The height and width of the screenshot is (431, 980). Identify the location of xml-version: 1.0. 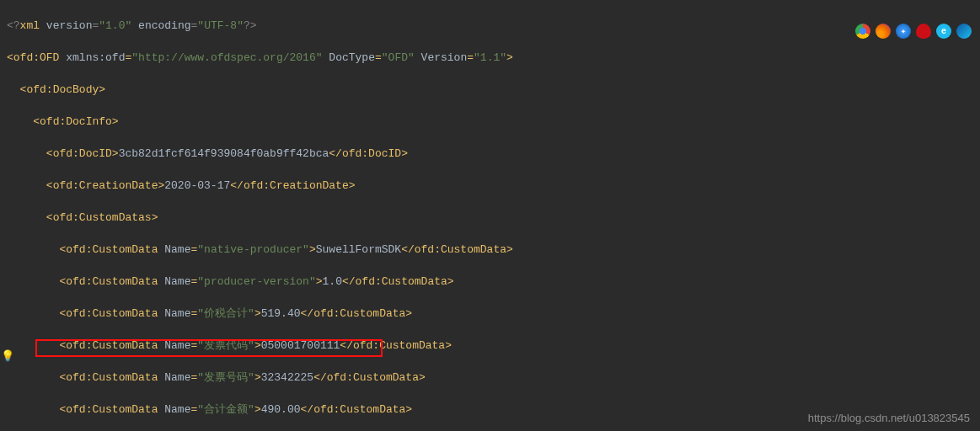
(115, 25).